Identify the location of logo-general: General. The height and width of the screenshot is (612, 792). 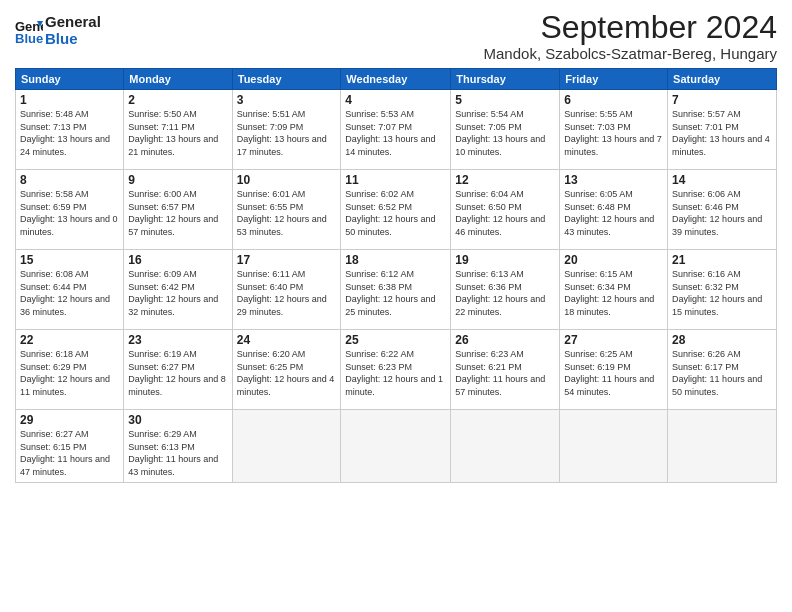
(73, 22).